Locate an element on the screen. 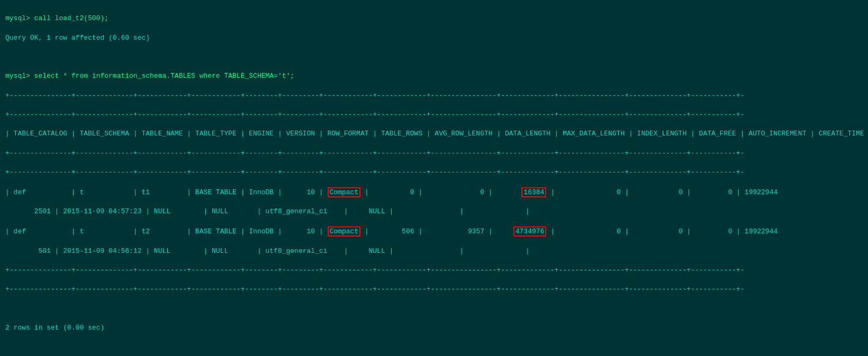  header-line-1: | TABLE_CATALOG | TABLE_SCHEMA | TABLE_N… is located at coordinates (434, 134).